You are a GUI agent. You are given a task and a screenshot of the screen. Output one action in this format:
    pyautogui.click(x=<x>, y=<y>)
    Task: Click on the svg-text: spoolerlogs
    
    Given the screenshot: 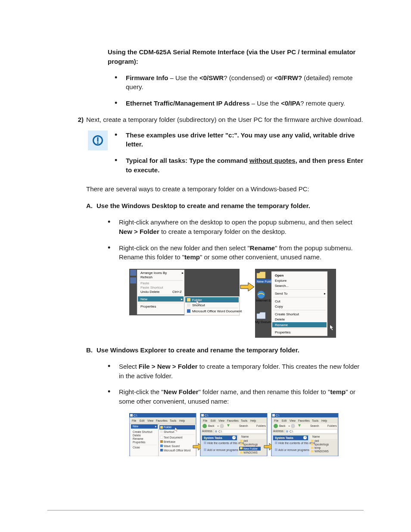 What is the action you would take?
    pyautogui.click(x=322, y=445)
    